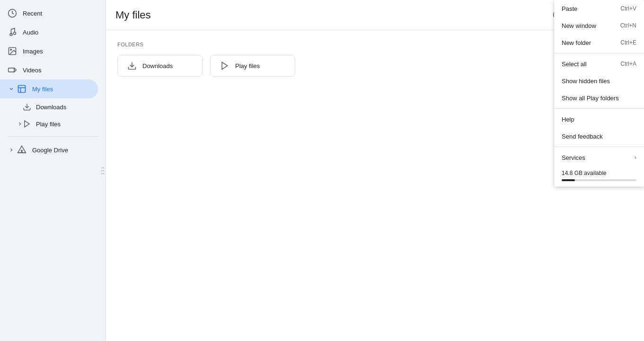 This screenshot has height=341, width=644. Describe the element at coordinates (132, 66) in the screenshot. I see `download-folder-icon` at that location.